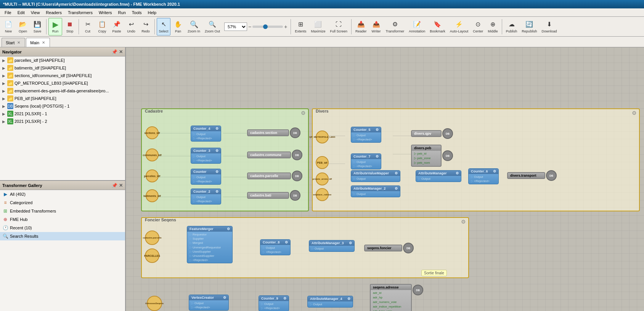 The height and width of the screenshot is (311, 644). What do you see at coordinates (55, 27) in the screenshot?
I see `run-button: ▶ Run` at bounding box center [55, 27].